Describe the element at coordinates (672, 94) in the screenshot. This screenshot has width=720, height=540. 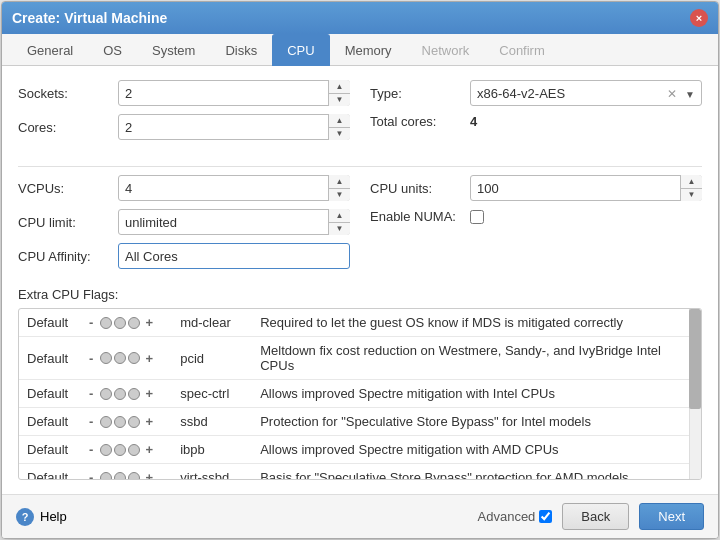
I see `type-clear-icon: ✕` at that location.